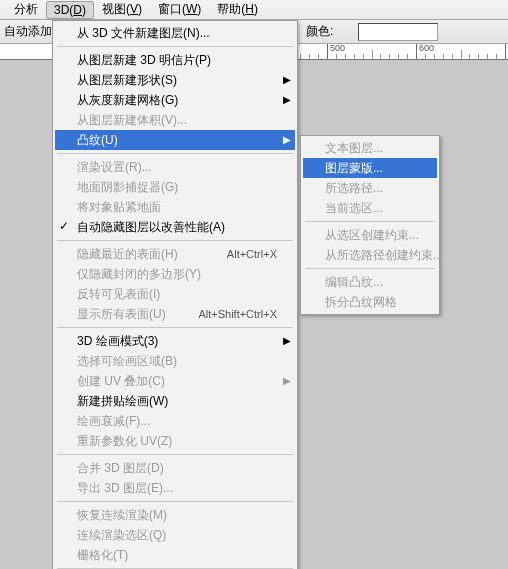 Image resolution: width=508 pixels, height=569 pixels. I want to click on menu-item-label: 隐藏最近的表面(H), so click(128, 254).